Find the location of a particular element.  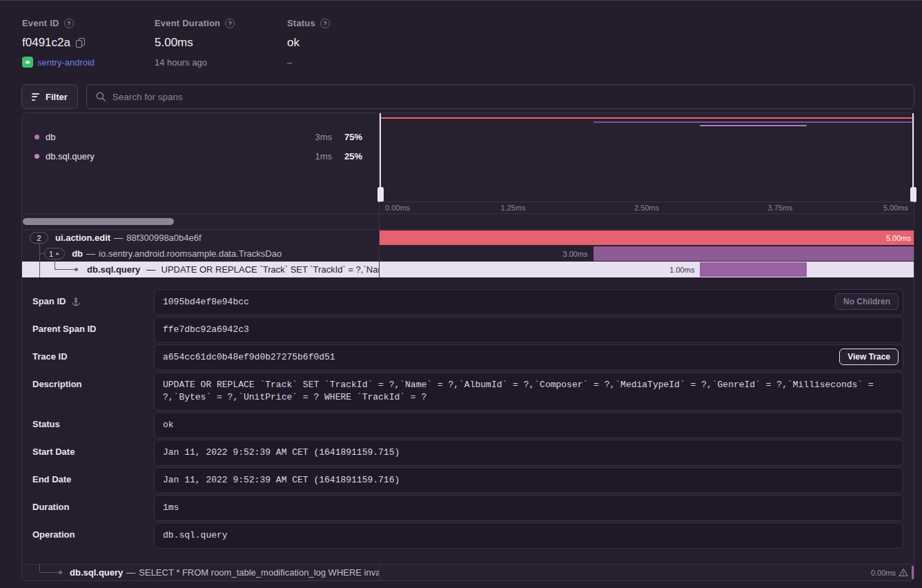

span-row-db-sql-query-selected: db.sql.query — UPDATE OR REPLACE `Track`… is located at coordinates (468, 269).